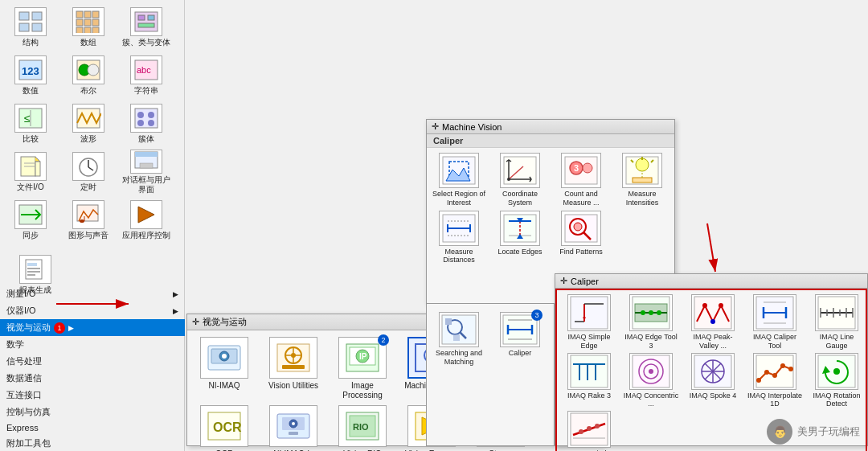 The image size is (868, 451). I want to click on sm-caliper: 3 Caliper, so click(520, 339).